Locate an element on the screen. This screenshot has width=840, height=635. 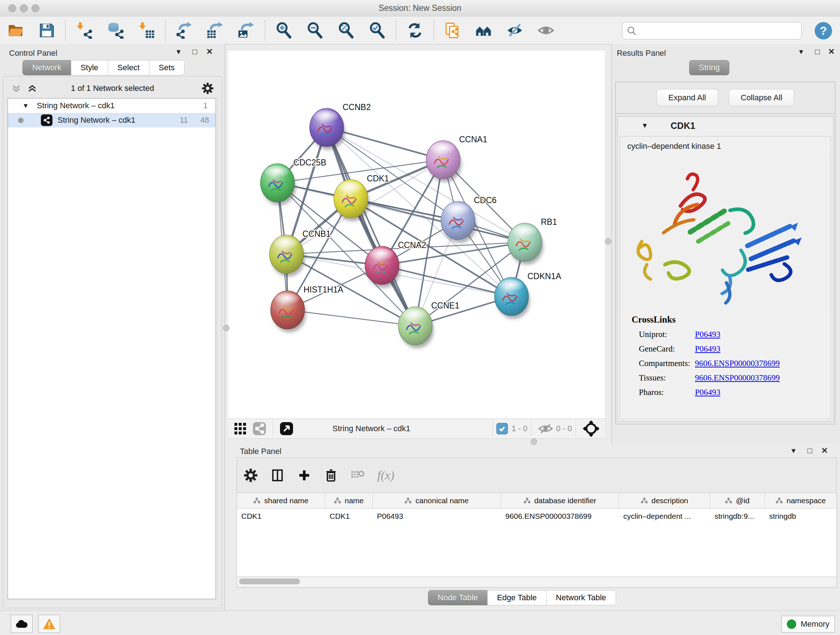
help-button: ? is located at coordinates (823, 31).